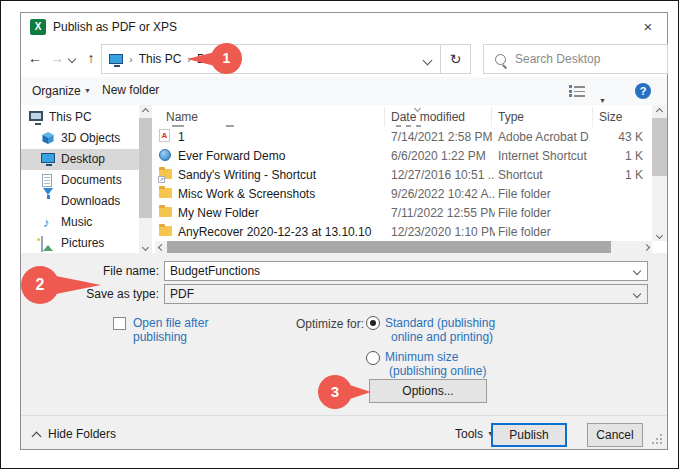 This screenshot has width=679, height=469. I want to click on column-header-date-modified: Date modified, so click(428, 117).